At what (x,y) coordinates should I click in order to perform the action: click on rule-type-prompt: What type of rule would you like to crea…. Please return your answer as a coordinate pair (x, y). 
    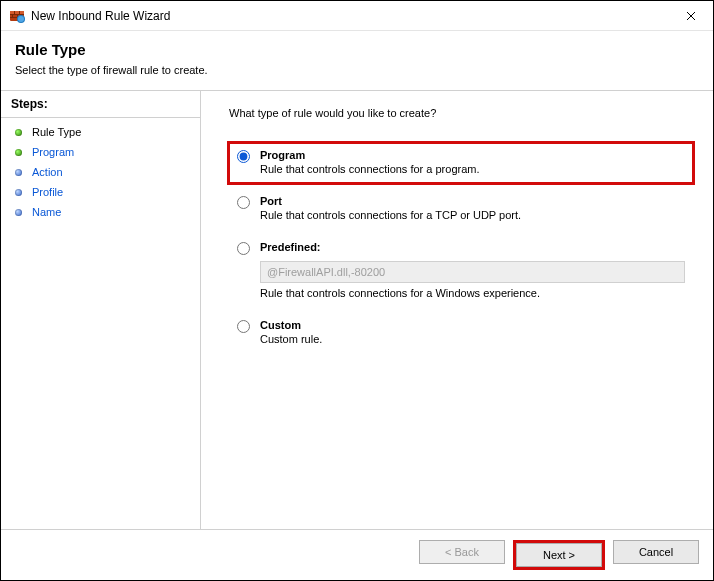
    Looking at the image, I should click on (462, 113).